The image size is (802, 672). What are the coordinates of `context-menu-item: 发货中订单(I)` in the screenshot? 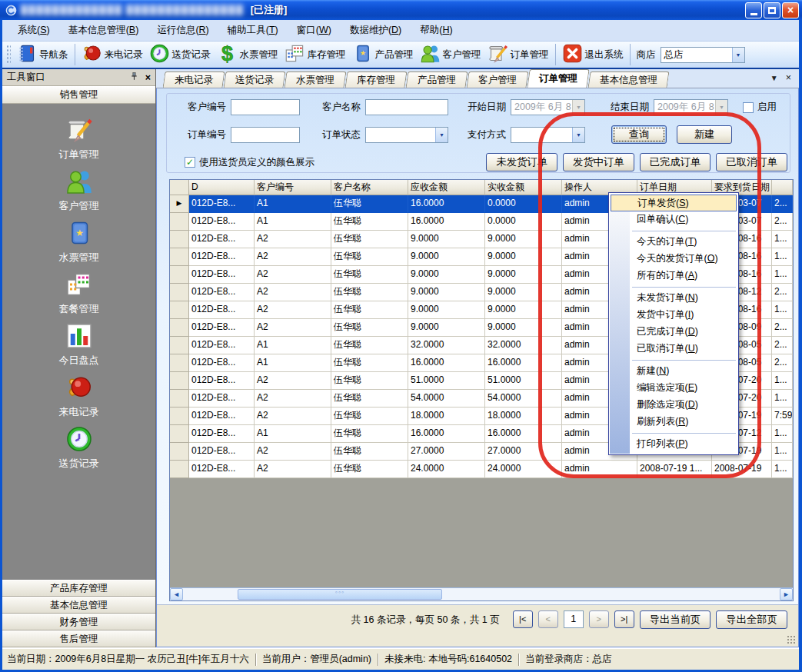 It's located at (674, 315).